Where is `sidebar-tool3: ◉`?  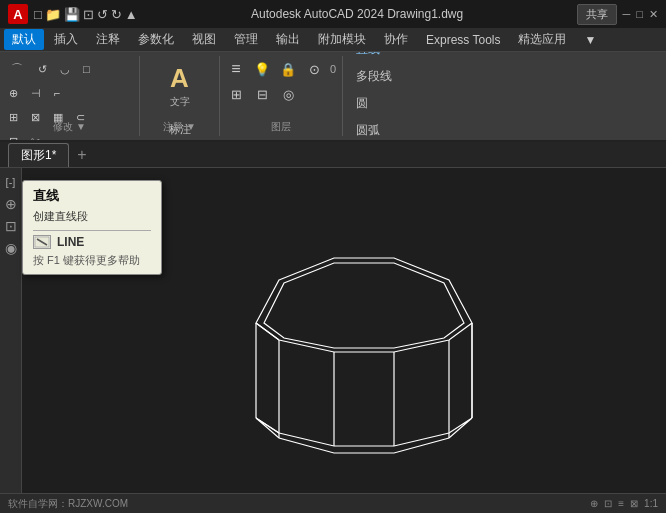 sidebar-tool3: ◉ is located at coordinates (11, 248).